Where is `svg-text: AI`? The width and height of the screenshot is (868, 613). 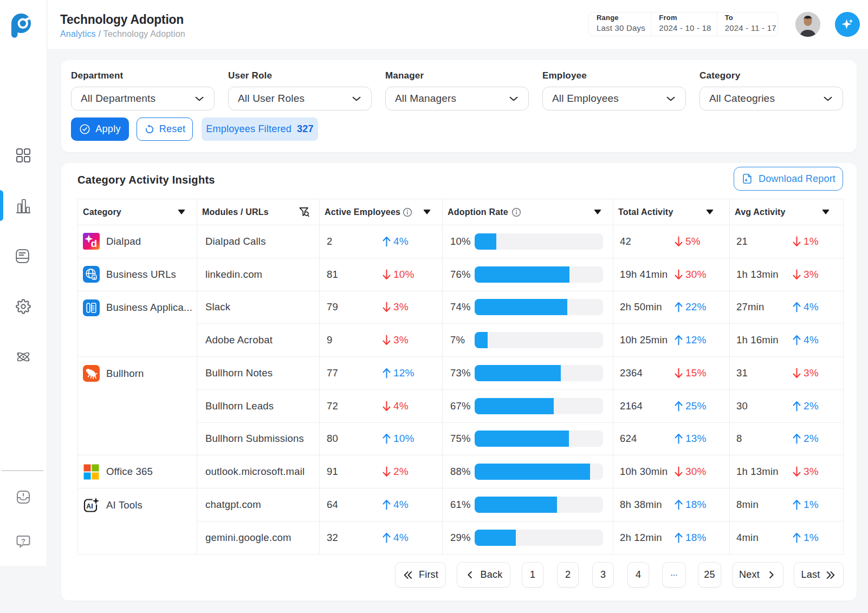
svg-text: AI is located at coordinates (89, 506).